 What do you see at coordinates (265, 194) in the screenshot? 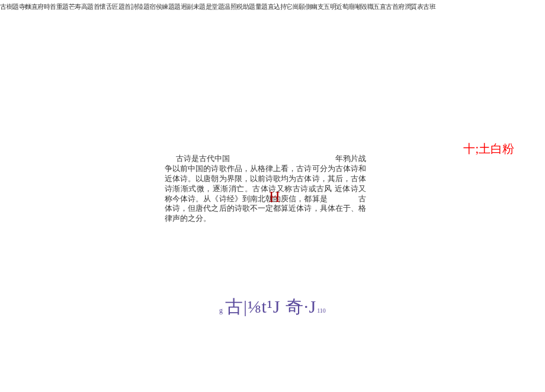
I see `paragraph-body: 争以前中国的诗歌作品，从格律上看，古诗可分为古体诗和近体诗。以唐朝为界限，以前诗…` at bounding box center [265, 194].